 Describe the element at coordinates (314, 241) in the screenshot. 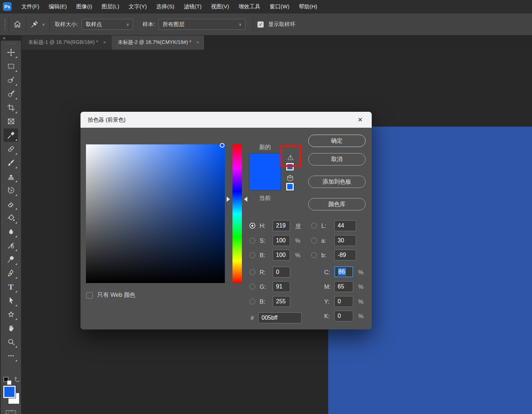

I see `radio-a` at that location.